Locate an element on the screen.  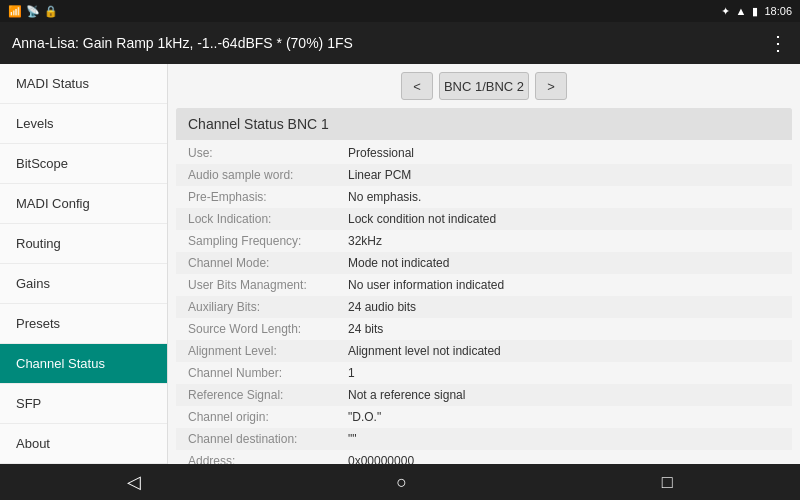
sidebar-label-madi-config: MADI Config is located at coordinates (53, 204).